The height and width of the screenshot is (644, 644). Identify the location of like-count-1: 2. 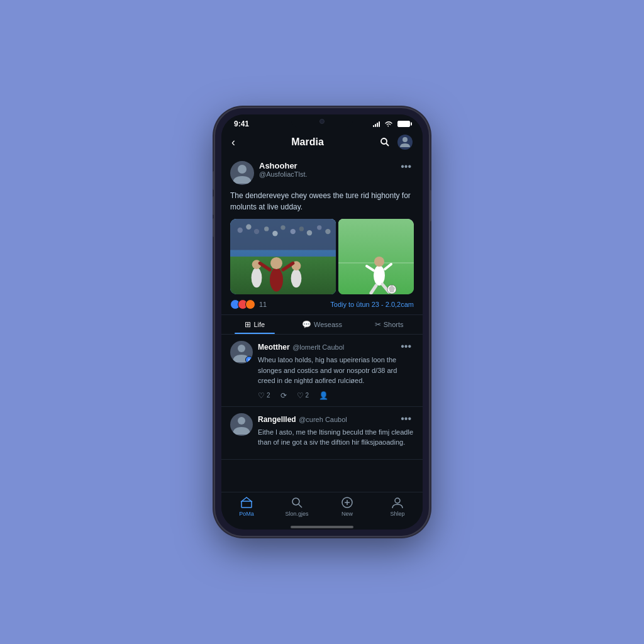
(269, 395).